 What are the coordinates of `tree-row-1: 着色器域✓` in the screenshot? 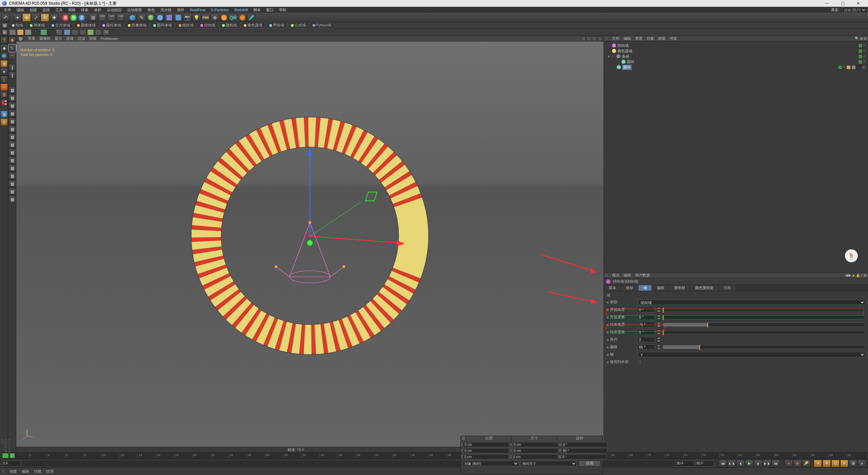 It's located at (736, 51).